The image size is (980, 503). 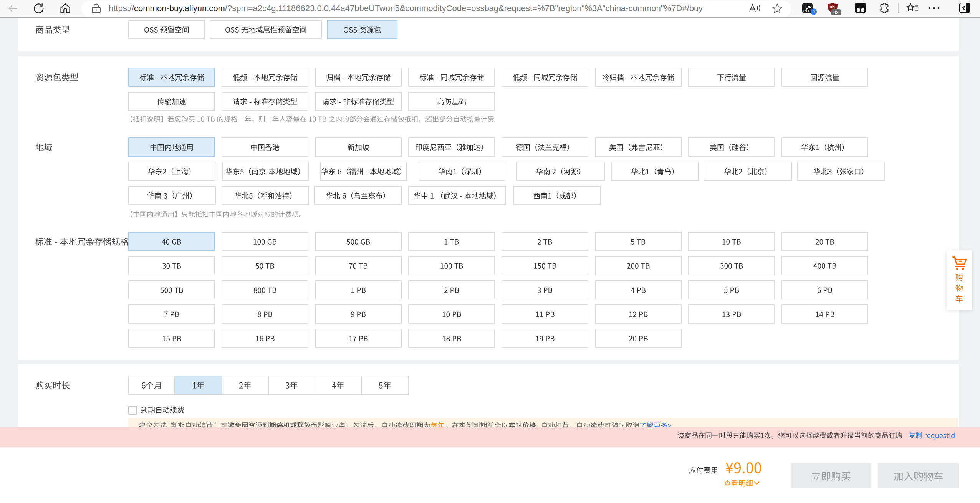 I want to click on svg-text: 63, so click(x=836, y=13).